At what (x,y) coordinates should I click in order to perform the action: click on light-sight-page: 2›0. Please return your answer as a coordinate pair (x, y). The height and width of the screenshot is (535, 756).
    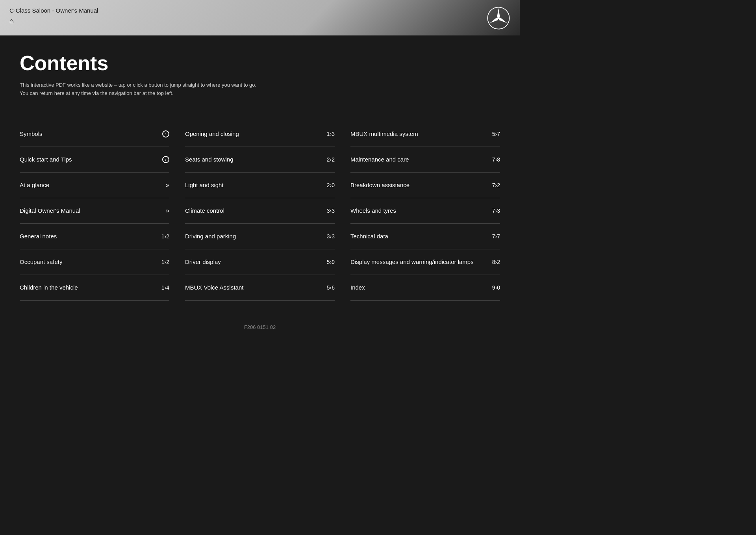
    Looking at the image, I should click on (331, 185).